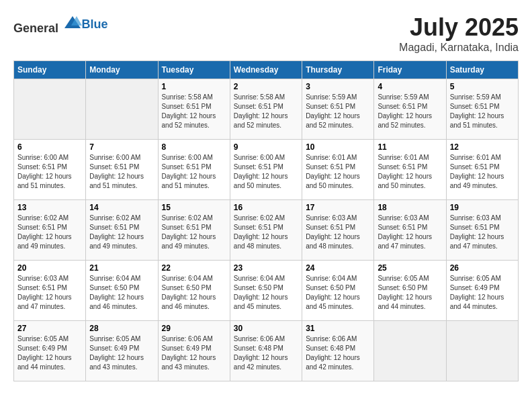 The image size is (532, 411). I want to click on day-number: 8, so click(194, 147).